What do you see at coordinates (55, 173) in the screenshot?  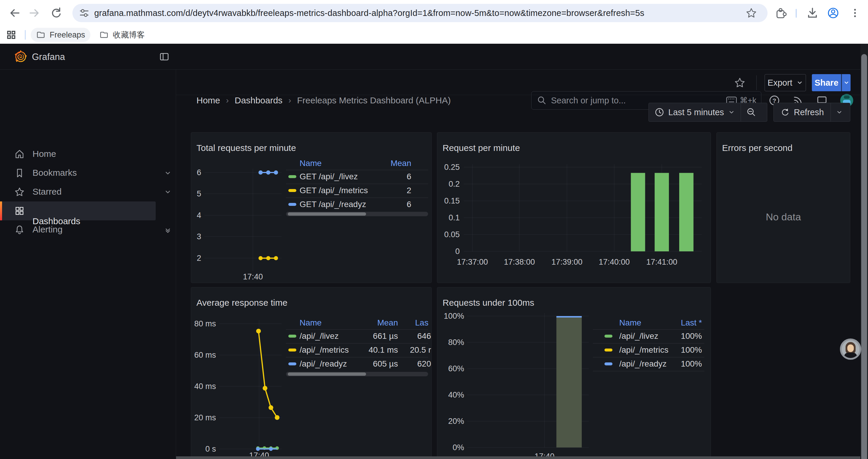 I see `sidebar-item-label: Bookmarks` at bounding box center [55, 173].